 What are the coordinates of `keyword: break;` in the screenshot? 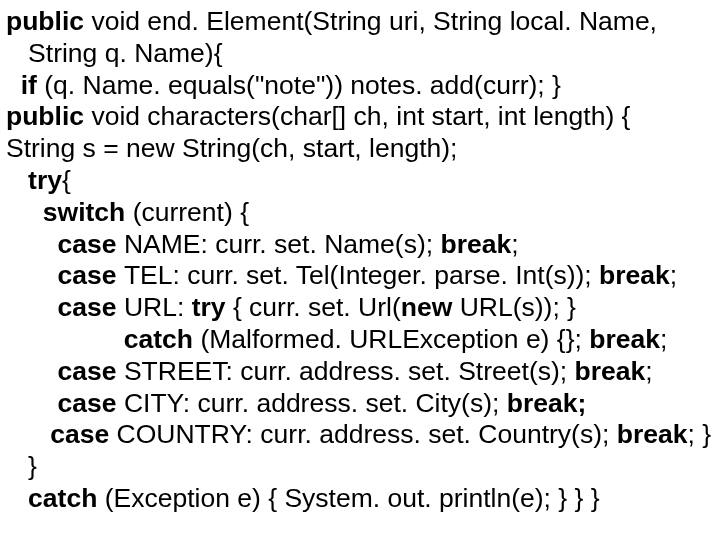 It's located at (547, 403).